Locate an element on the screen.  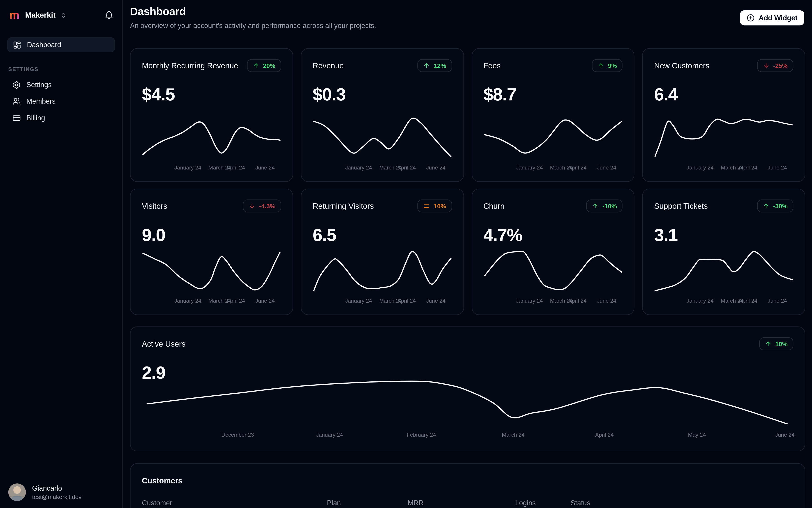
layout-dashboard-icon is located at coordinates (17, 45).